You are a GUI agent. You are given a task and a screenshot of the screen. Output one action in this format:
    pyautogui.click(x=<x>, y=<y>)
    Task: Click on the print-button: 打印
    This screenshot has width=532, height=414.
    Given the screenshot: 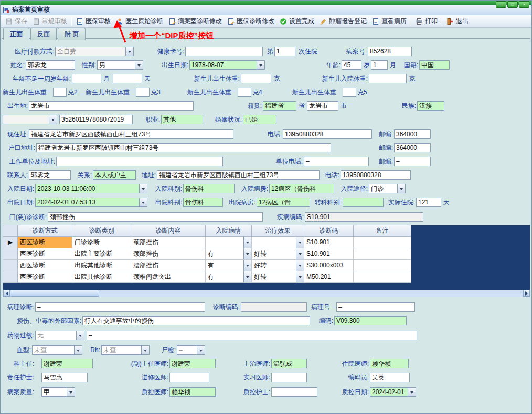 What is the action you would take?
    pyautogui.click(x=427, y=21)
    